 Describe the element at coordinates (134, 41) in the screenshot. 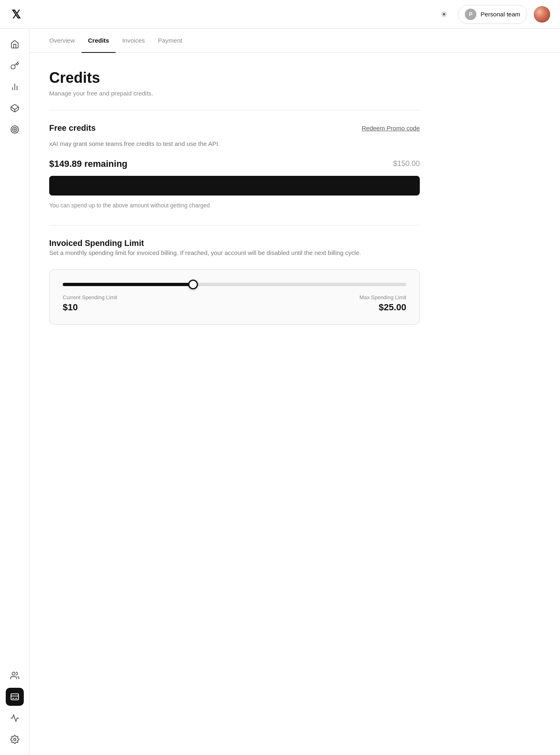

I see `tab-invoices: Invoices` at that location.